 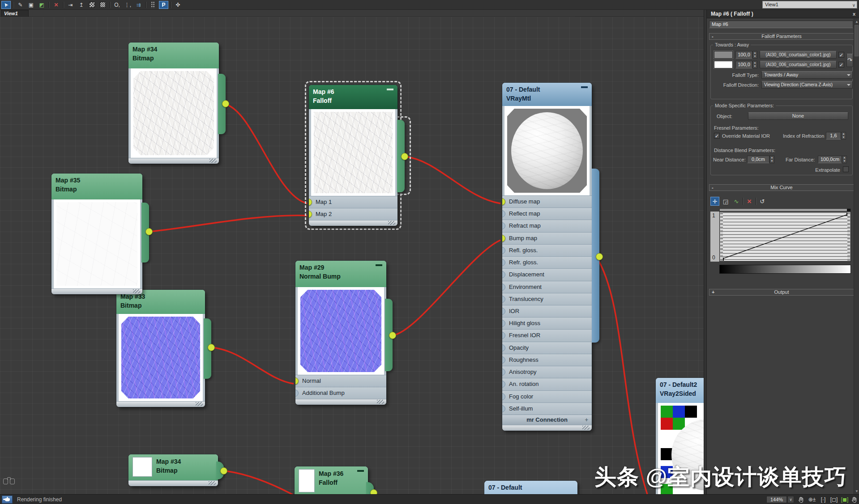 What do you see at coordinates (785, 237) in the screenshot?
I see `mix-curve-plot` at bounding box center [785, 237].